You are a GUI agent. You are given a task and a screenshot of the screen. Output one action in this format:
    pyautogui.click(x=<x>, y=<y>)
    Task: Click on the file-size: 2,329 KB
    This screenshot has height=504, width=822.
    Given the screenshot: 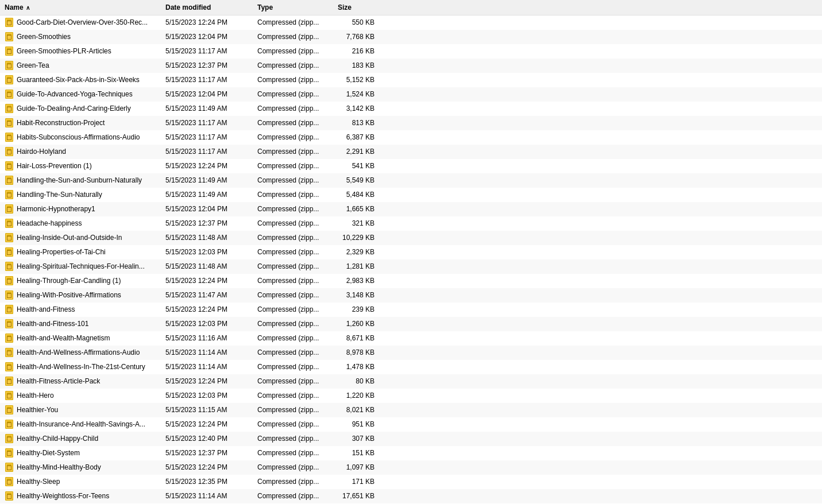 What is the action you would take?
    pyautogui.click(x=356, y=252)
    